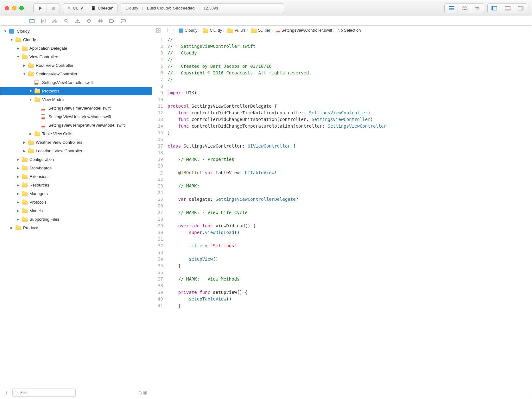  What do you see at coordinates (451, 8) in the screenshot?
I see `standard-editor-button` at bounding box center [451, 8].